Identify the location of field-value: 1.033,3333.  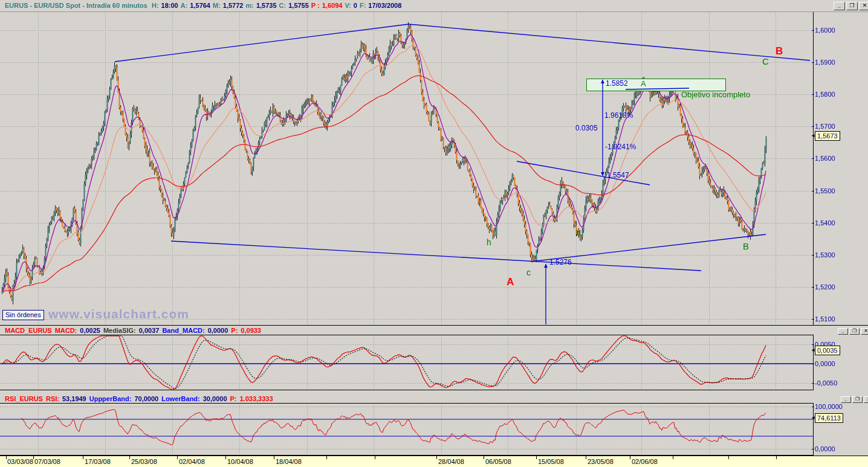
(256, 399).